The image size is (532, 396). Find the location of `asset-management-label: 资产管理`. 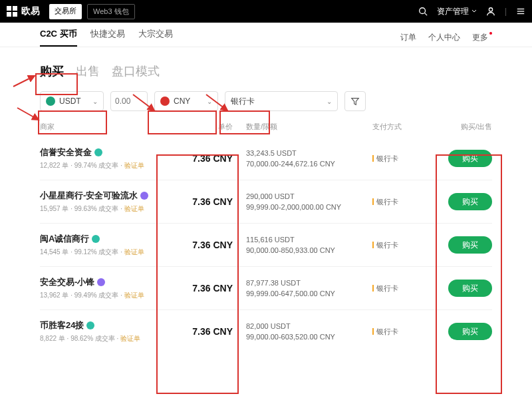

asset-management-label: 资产管理 is located at coordinates (453, 12).